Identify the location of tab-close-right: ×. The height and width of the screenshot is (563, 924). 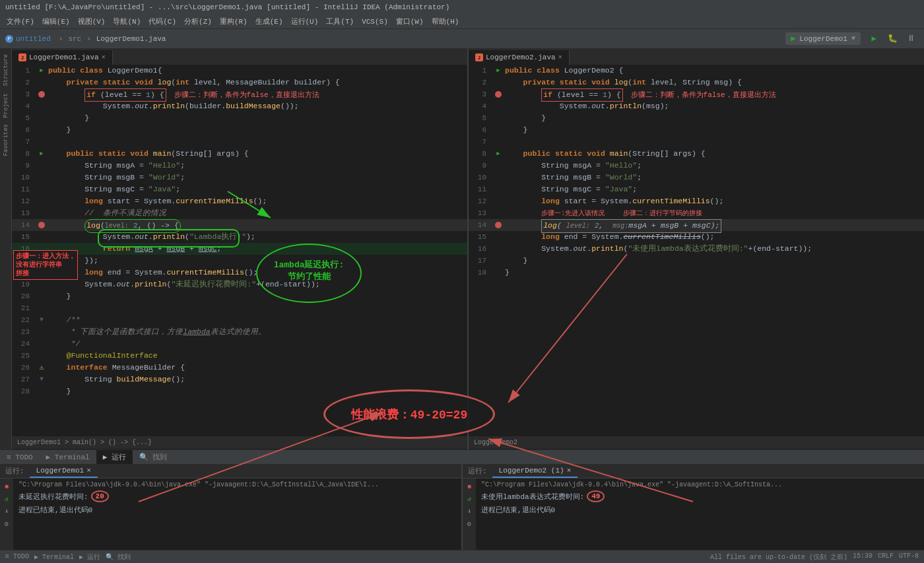
(560, 58).